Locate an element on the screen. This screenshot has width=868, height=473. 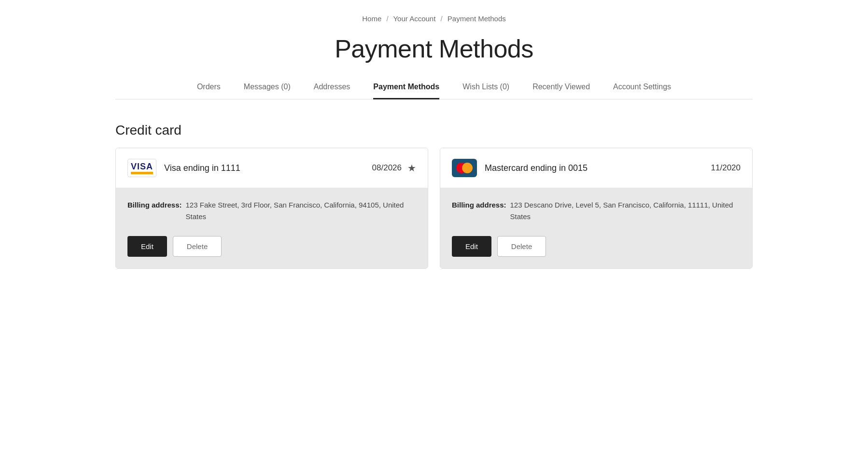
visa-expiry-block: 08/2026 ★ is located at coordinates (394, 168).